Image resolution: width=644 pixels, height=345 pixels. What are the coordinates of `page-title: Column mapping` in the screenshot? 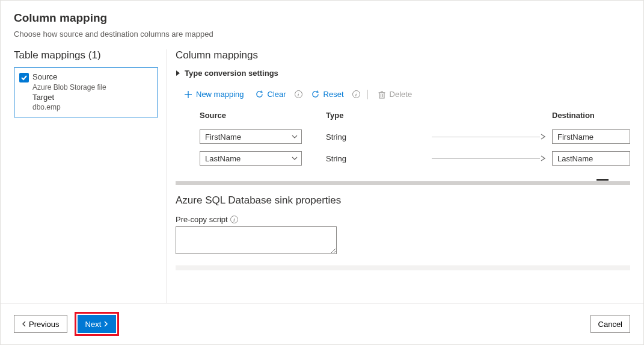 It's located at (322, 18).